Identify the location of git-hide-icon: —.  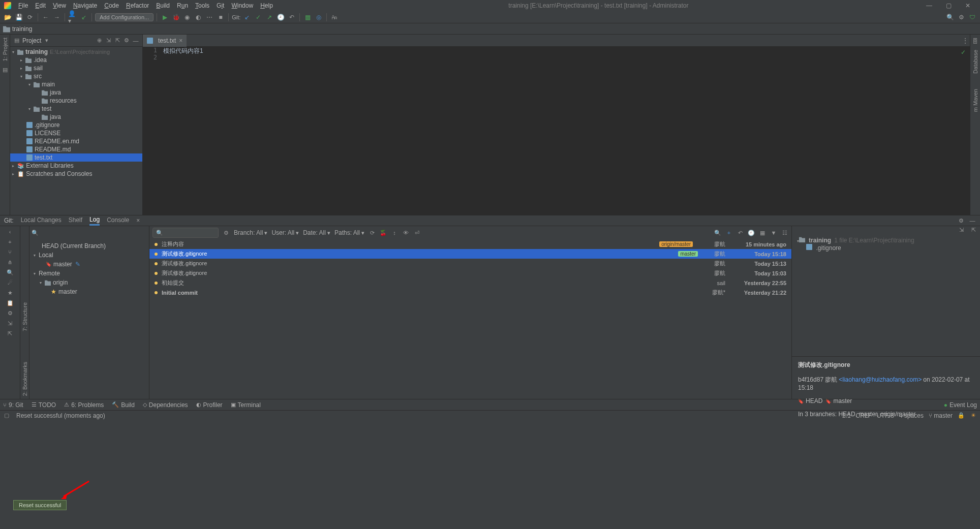
(972, 221).